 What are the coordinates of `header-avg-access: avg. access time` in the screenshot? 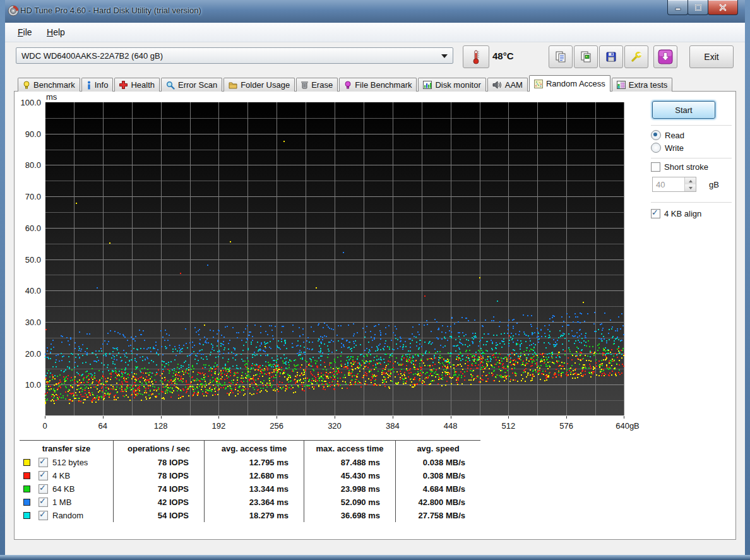 It's located at (254, 448).